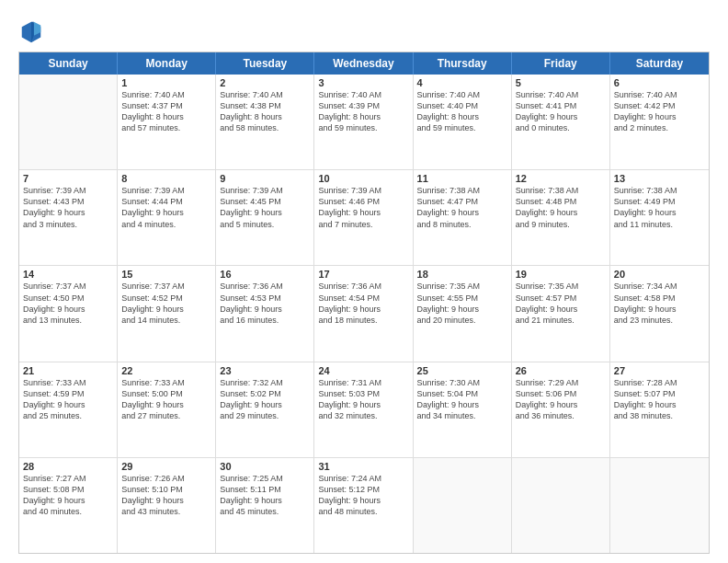  What do you see at coordinates (660, 178) in the screenshot?
I see `day-number: 13` at bounding box center [660, 178].